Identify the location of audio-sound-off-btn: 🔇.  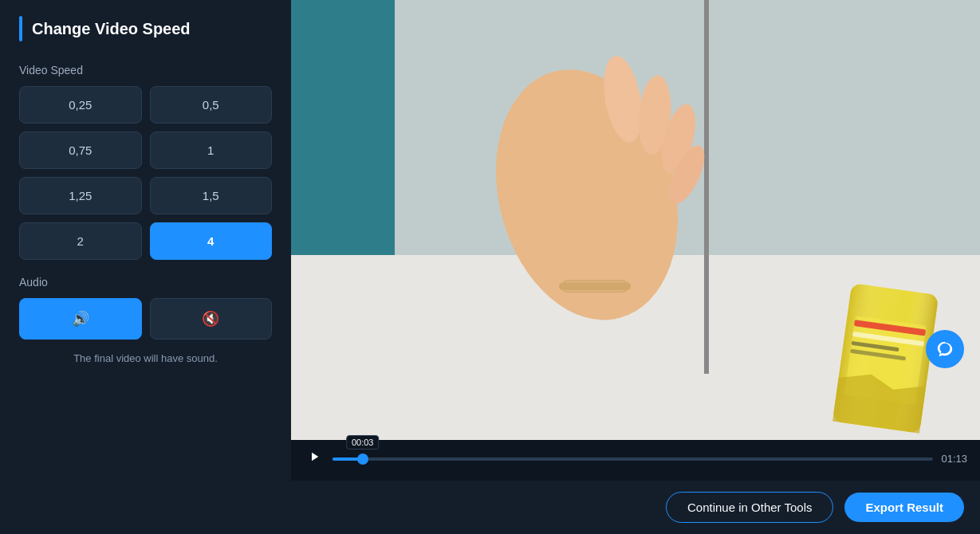
(211, 319).